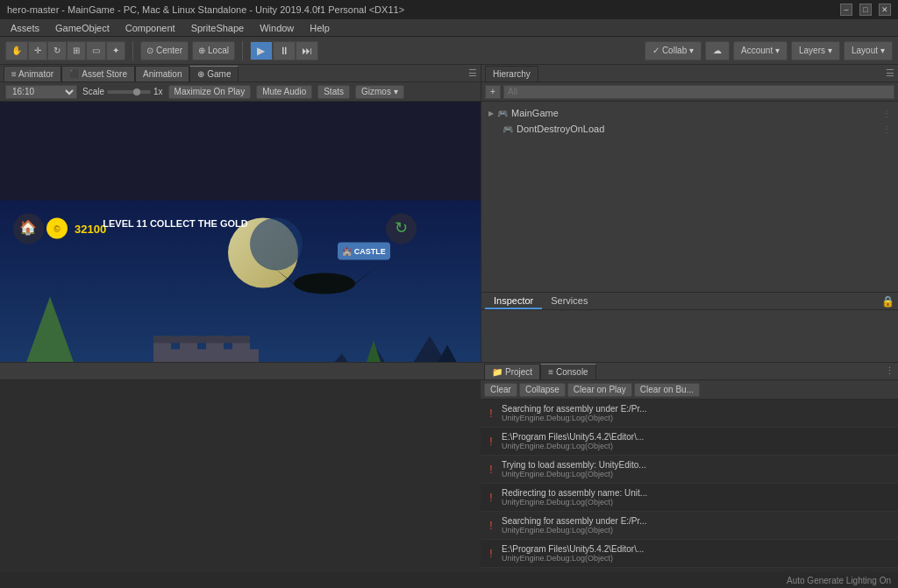  I want to click on services-tab: Services, so click(569, 301).